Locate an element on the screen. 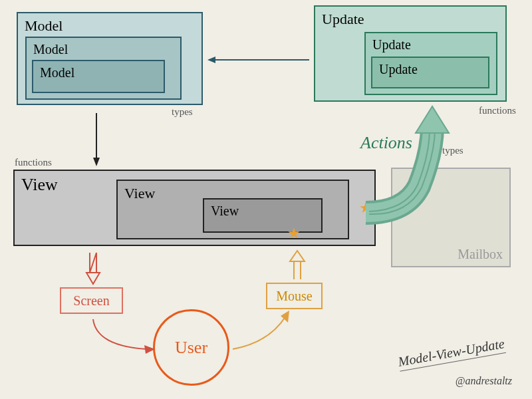  mouse-box: Mouse is located at coordinates (294, 296).